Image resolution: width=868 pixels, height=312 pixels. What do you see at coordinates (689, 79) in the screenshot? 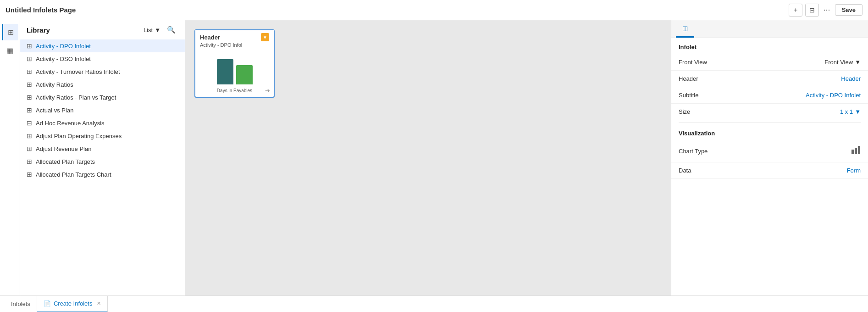
I see `header-label: Header` at bounding box center [689, 79].